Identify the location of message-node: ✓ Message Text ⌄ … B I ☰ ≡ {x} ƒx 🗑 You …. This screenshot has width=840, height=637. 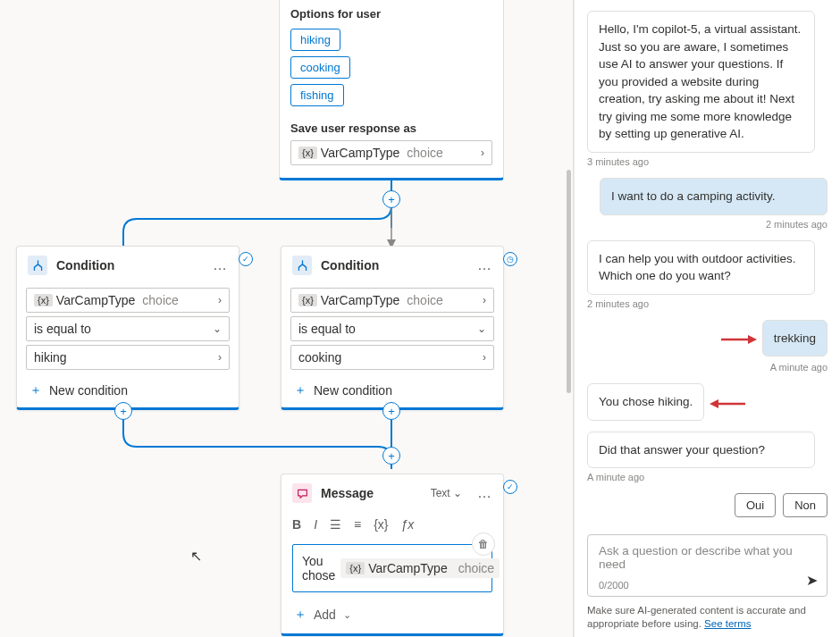
(392, 555).